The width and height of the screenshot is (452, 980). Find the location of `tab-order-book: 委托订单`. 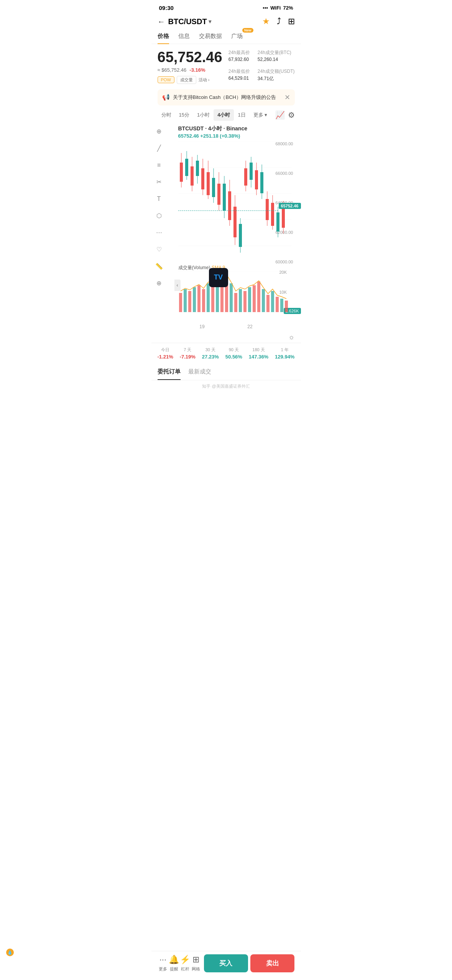

tab-order-book: 委托订单 is located at coordinates (169, 374).